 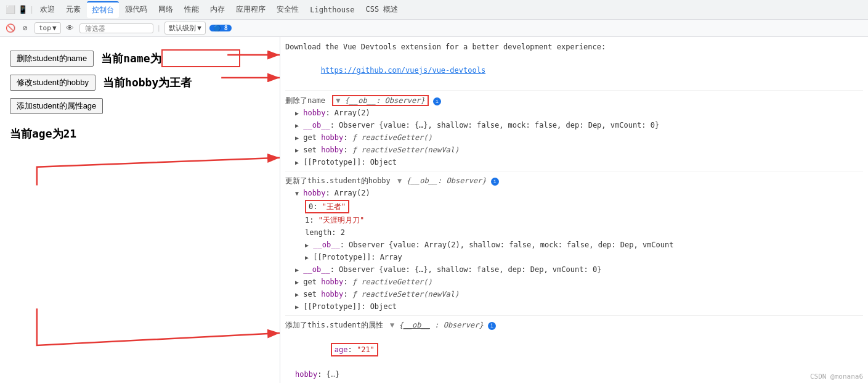 I want to click on filter-icon: ⊘, so click(x=25, y=28).